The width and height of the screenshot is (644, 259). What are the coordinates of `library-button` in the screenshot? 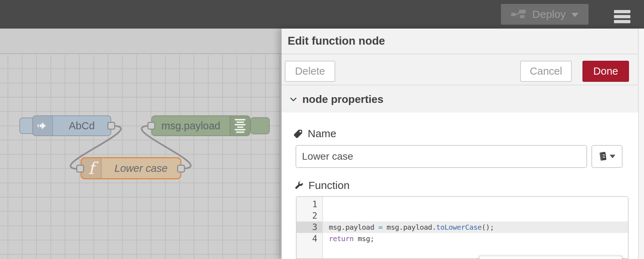 It's located at (607, 156).